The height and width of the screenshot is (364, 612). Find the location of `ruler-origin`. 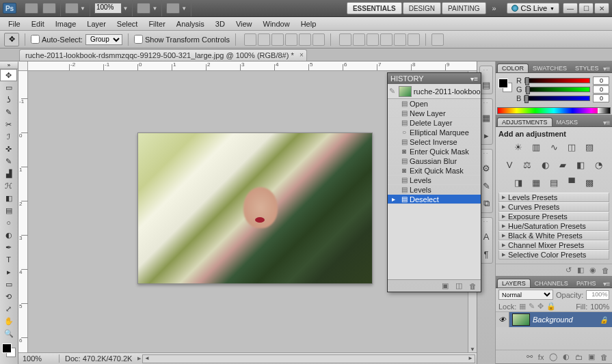

ruler-origin is located at coordinates (23, 66).